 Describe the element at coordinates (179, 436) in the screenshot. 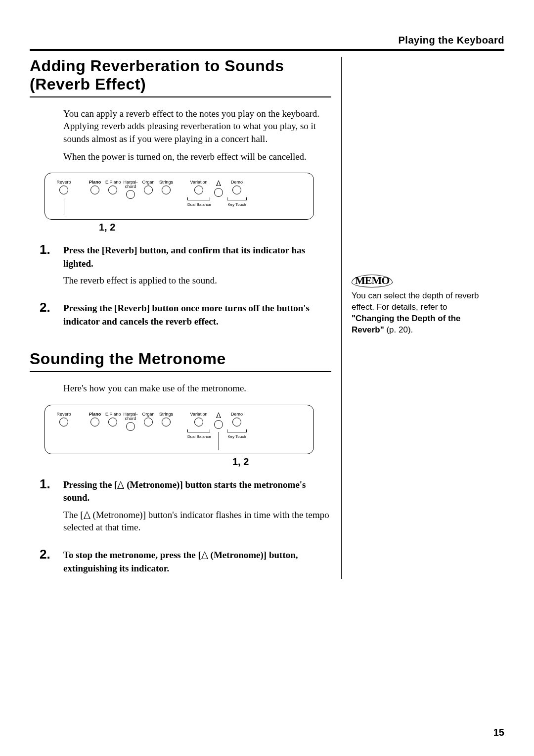

I see `panel-diagram-metronome: Reverb Piano E.Piano Harpsi-chord Organ …` at that location.